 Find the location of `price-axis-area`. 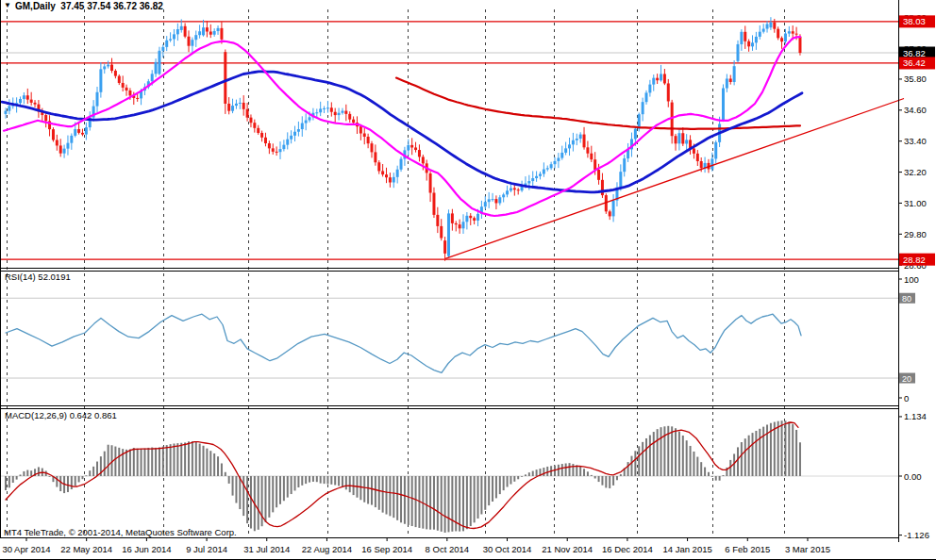

price-axis-area is located at coordinates (917, 269).